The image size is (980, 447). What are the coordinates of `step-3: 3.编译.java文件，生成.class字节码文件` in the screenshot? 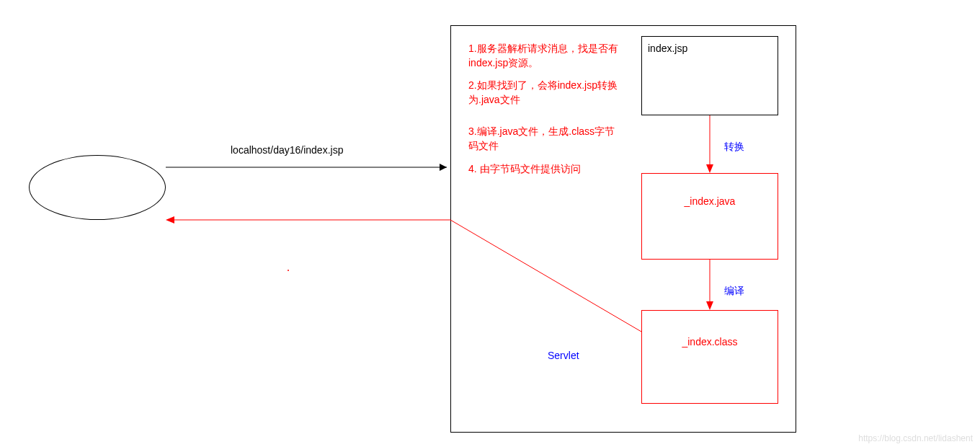 It's located at (544, 138).